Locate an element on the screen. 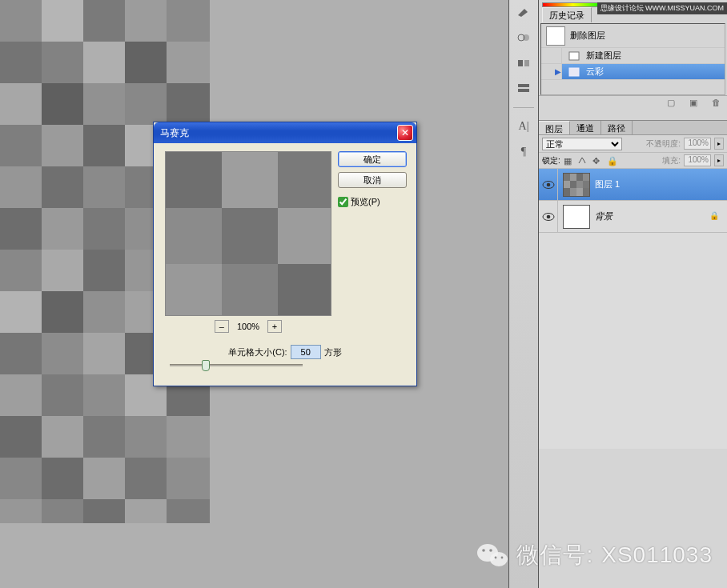 This screenshot has height=588, width=727. preview-checkbox is located at coordinates (343, 202).